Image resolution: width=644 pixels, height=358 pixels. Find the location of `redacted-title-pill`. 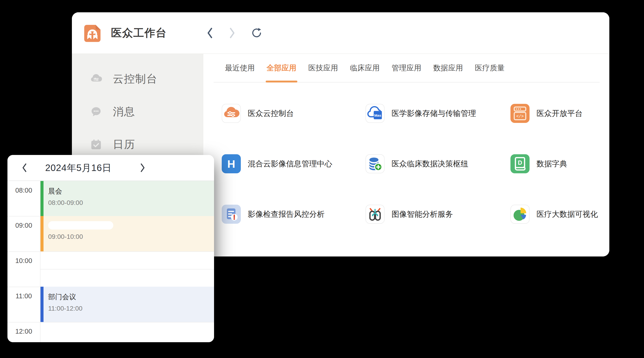

redacted-title-pill is located at coordinates (81, 225).